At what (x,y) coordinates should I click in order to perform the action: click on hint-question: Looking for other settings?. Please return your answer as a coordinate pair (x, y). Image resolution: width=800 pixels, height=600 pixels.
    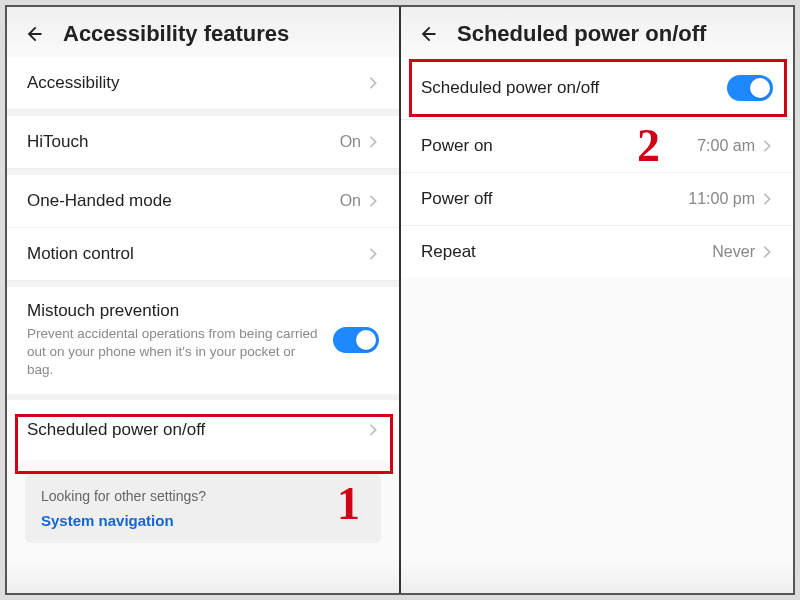
    Looking at the image, I should click on (203, 496).